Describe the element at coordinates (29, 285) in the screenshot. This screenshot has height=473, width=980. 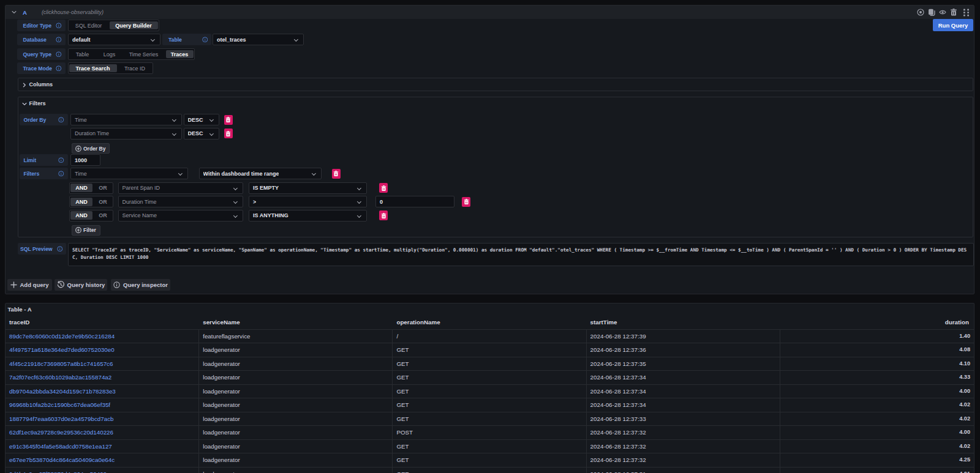
I see `add-query-button: Add query` at that location.